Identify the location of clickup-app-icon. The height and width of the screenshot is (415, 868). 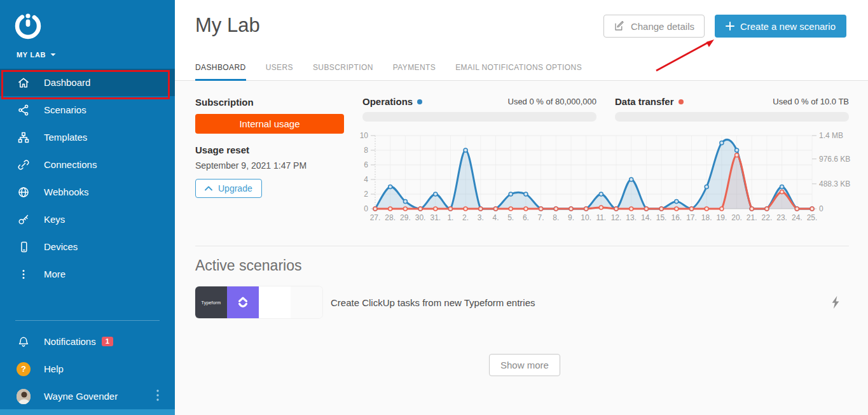
(243, 302).